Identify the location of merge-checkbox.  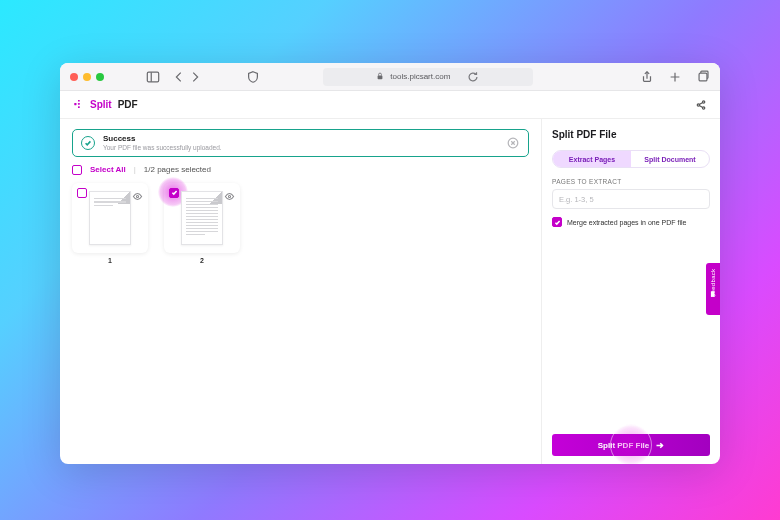
(557, 222).